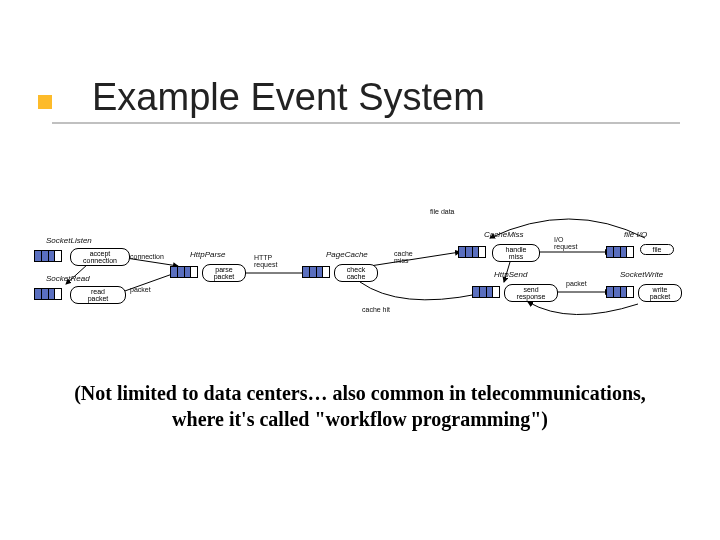 Image resolution: width=720 pixels, height=540 pixels. I want to click on module-socket-read: SocketRead, so click(68, 278).